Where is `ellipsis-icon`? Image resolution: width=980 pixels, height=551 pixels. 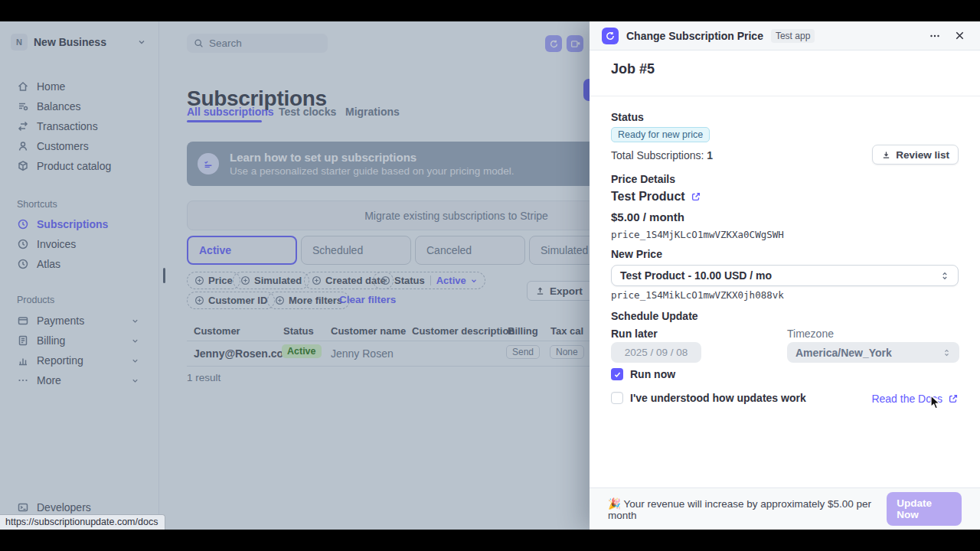 ellipsis-icon is located at coordinates (935, 36).